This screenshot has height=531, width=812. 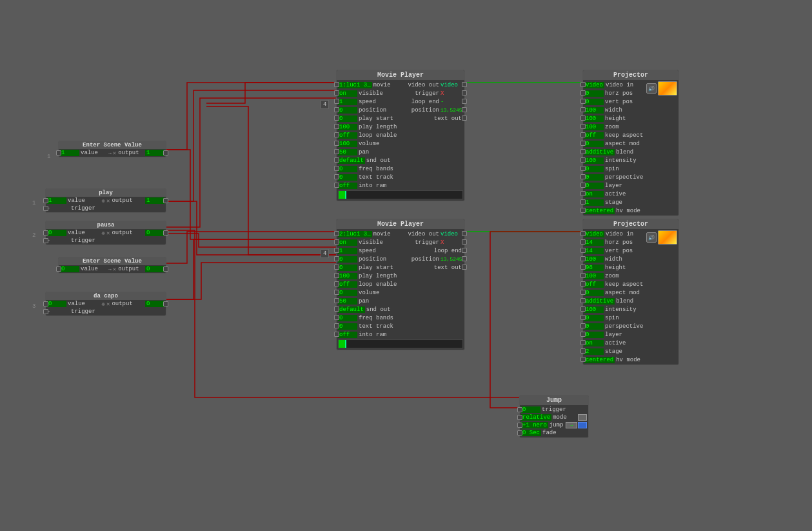 I want to click on mp1-texttrack-row: 0 text track, so click(x=401, y=177).